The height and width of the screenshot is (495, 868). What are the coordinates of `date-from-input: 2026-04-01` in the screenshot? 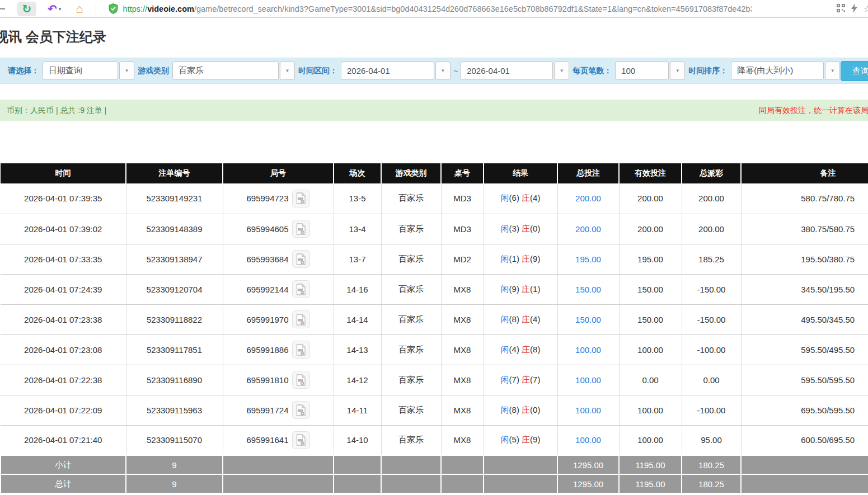 It's located at (387, 70).